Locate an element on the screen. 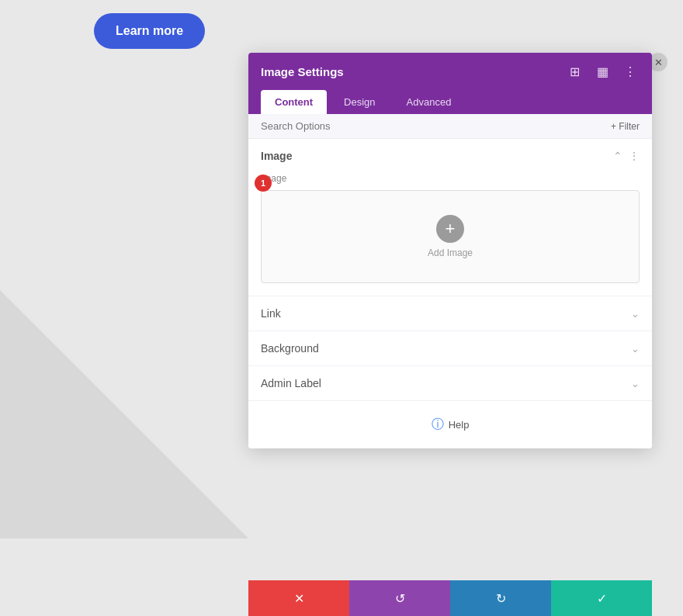  link-section-title: Link is located at coordinates (271, 313).